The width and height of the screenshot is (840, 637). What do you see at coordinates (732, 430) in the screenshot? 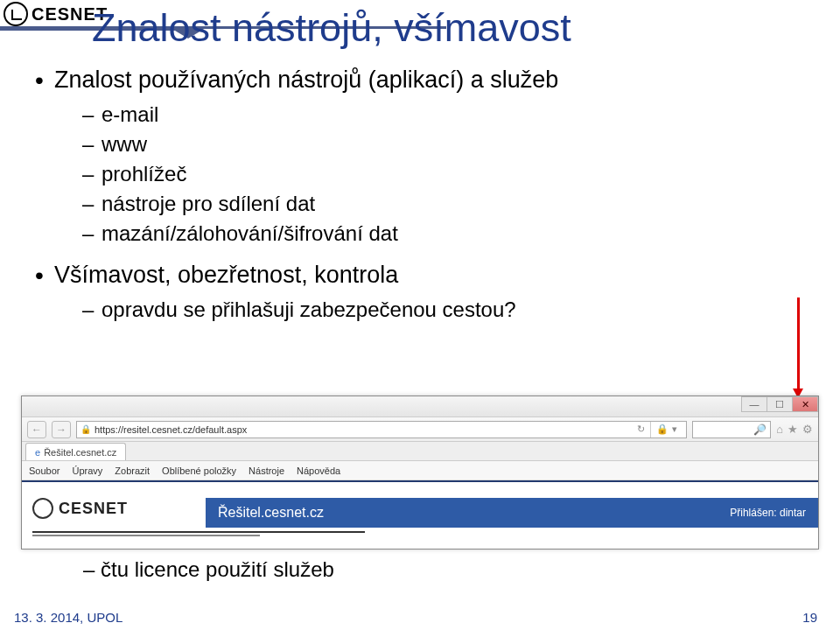
I see `search-input: 🔎` at bounding box center [732, 430].